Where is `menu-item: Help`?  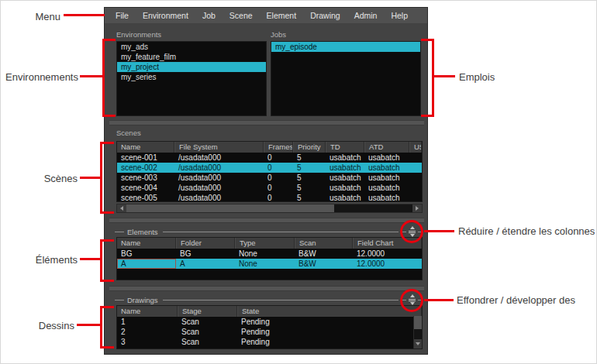
menu-item: Help is located at coordinates (399, 15).